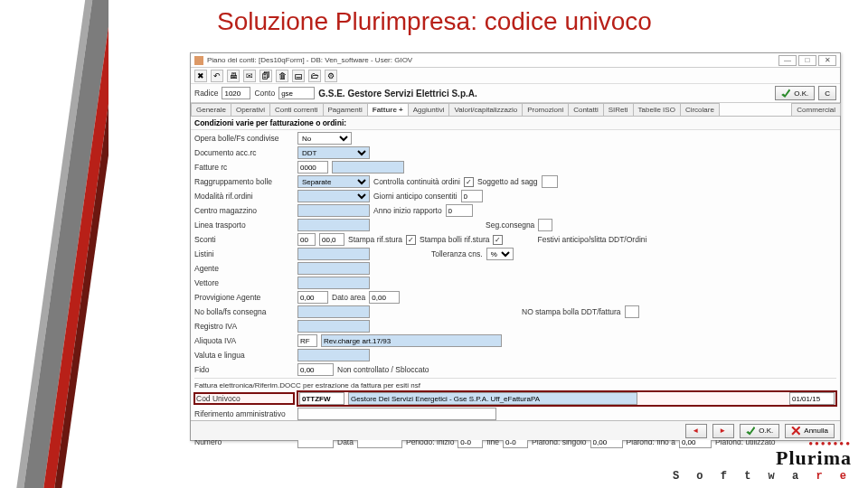 This screenshot has width=868, height=488. I want to click on listini-input, so click(334, 254).